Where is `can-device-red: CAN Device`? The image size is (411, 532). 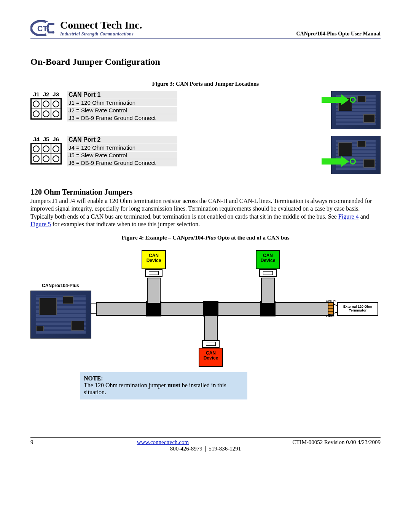
can-device-red: CAN Device is located at coordinates (211, 357).